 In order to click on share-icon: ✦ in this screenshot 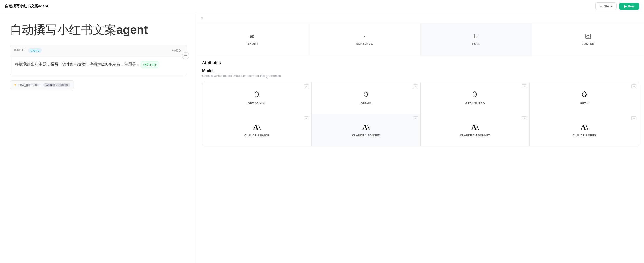, I will do `click(601, 7)`.